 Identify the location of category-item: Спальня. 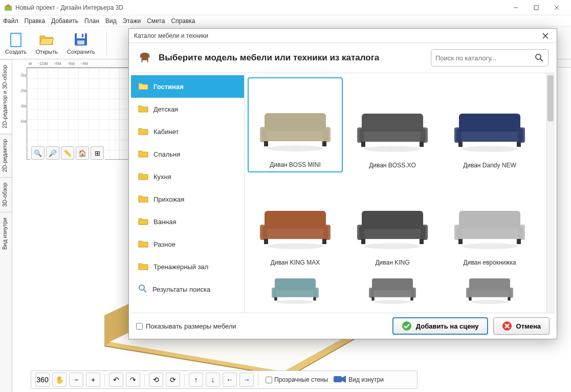
(187, 154).